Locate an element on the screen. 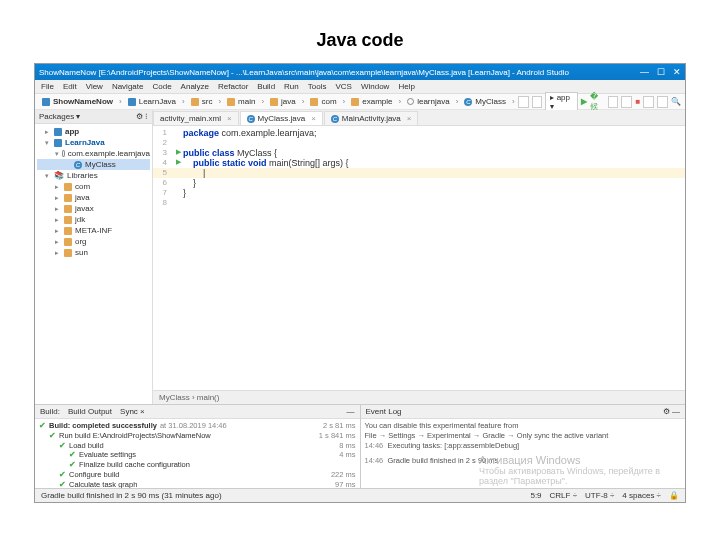 This screenshot has width=720, height=540. minimize-button: — is located at coordinates (644, 72).